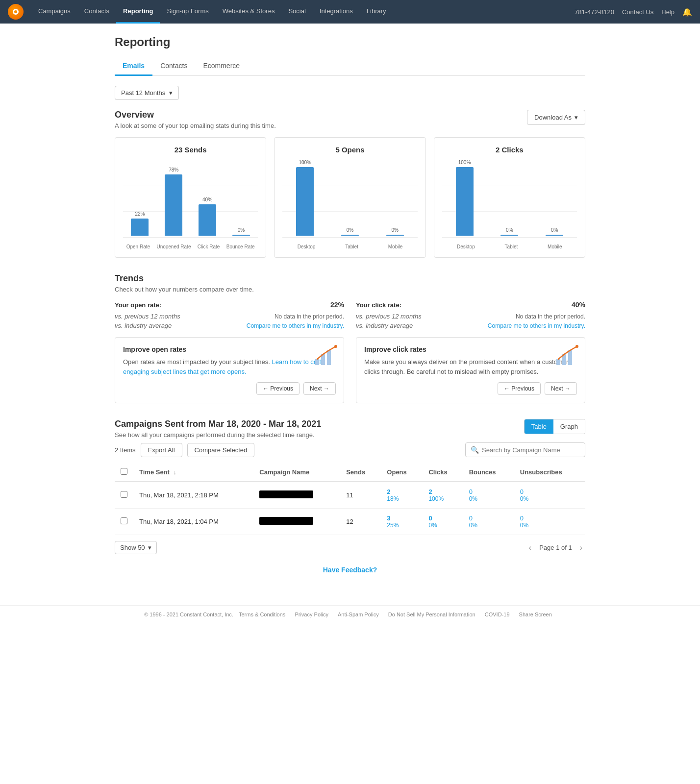 The image size is (700, 784). Describe the element at coordinates (229, 352) in the screenshot. I see `open-rate-col: Your open rate: 22% vs. previous 12 mont…` at that location.